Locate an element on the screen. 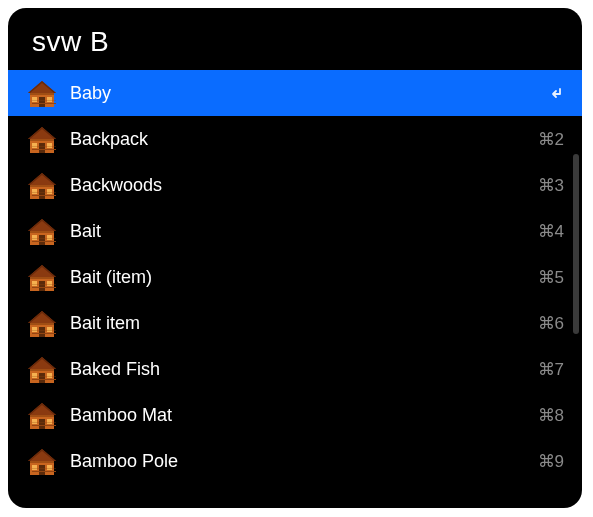 The image size is (593, 517). result-row: Baked Fish⌘7 is located at coordinates (295, 369).